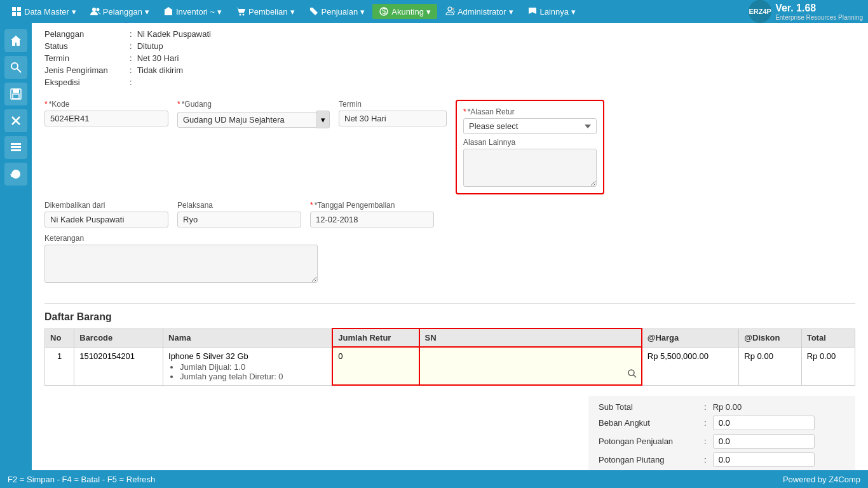 The height and width of the screenshot is (488, 868). What do you see at coordinates (107, 118) in the screenshot?
I see `kode-input` at bounding box center [107, 118].